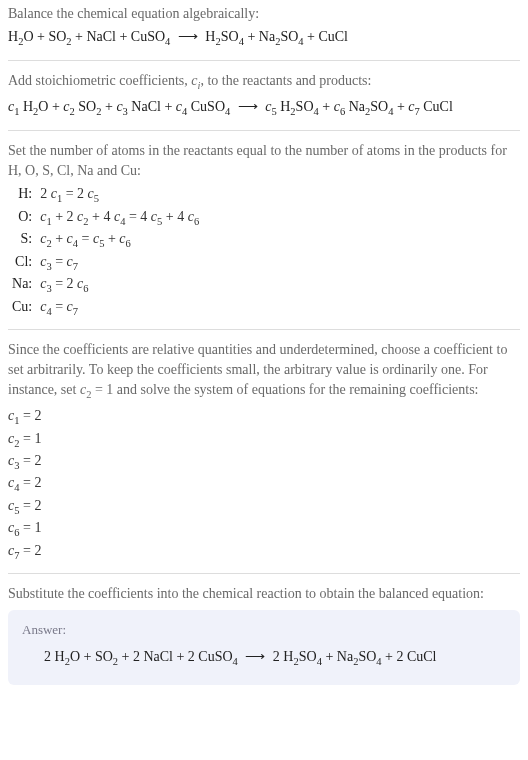 The width and height of the screenshot is (528, 760). I want to click on intro-text: Substitute the coefficients into the che…, so click(264, 594).